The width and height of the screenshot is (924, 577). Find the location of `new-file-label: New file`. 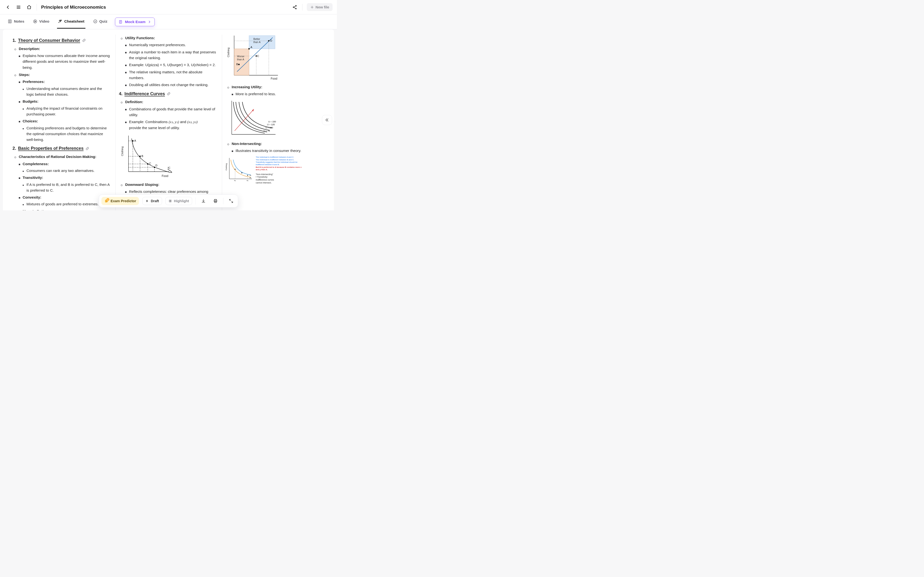

new-file-label: New file is located at coordinates (322, 7).